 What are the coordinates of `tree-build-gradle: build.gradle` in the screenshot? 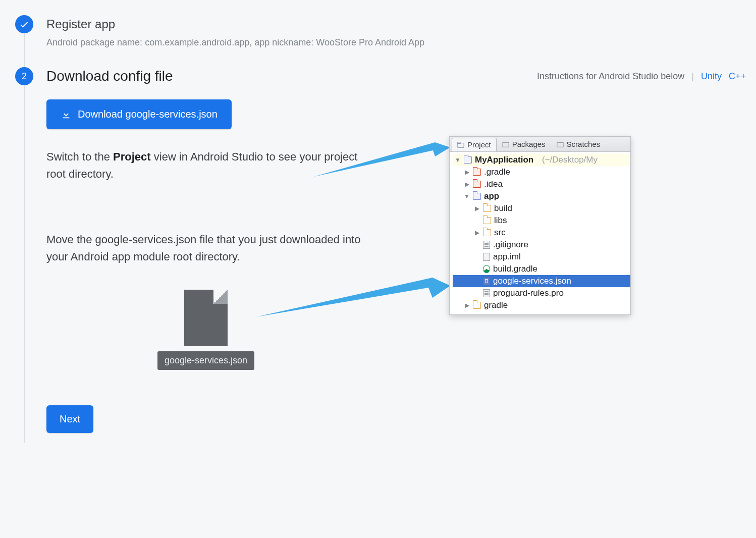 It's located at (542, 269).